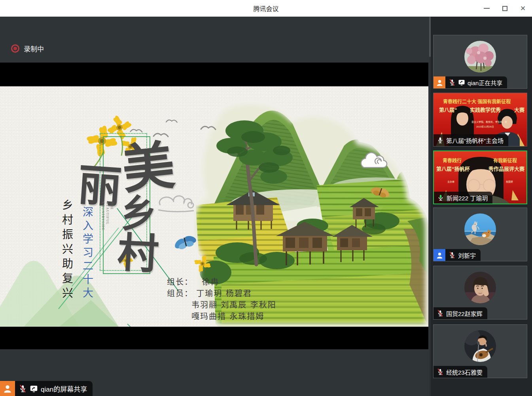  What do you see at coordinates (467, 198) in the screenshot?
I see `participant-name: 新闻222 丁瑜玥` at bounding box center [467, 198].